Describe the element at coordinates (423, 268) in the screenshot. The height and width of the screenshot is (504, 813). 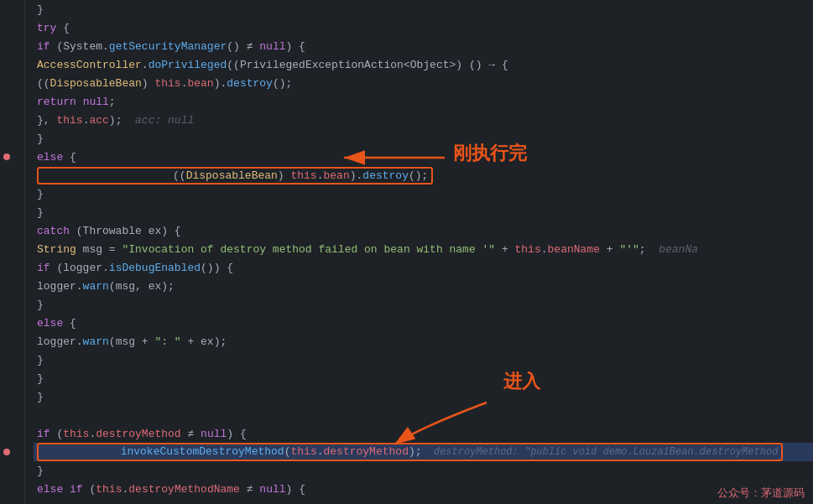
I see `code-line-102: if (logger.isDebugEnabled()) {` at that location.